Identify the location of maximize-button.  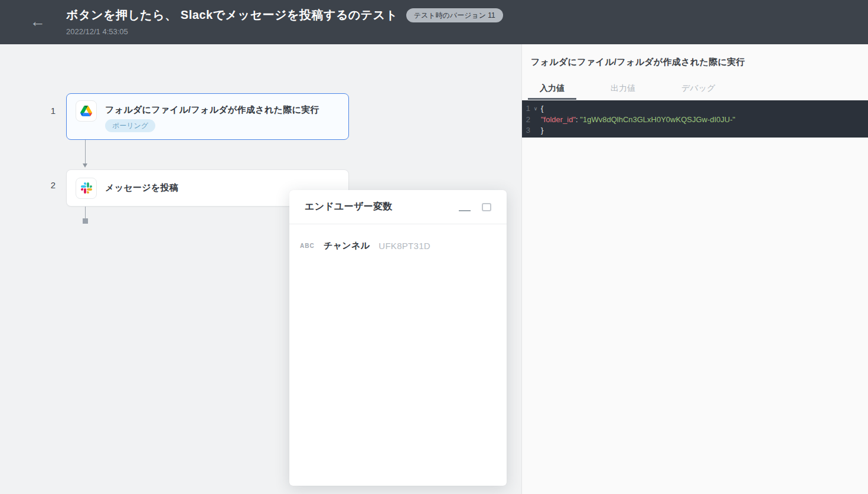
(487, 207).